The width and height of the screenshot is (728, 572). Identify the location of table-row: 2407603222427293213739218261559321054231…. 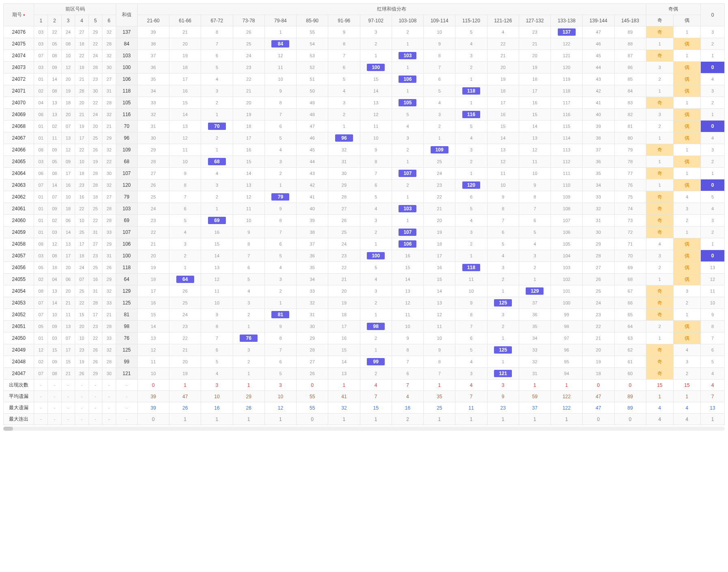
(364, 32).